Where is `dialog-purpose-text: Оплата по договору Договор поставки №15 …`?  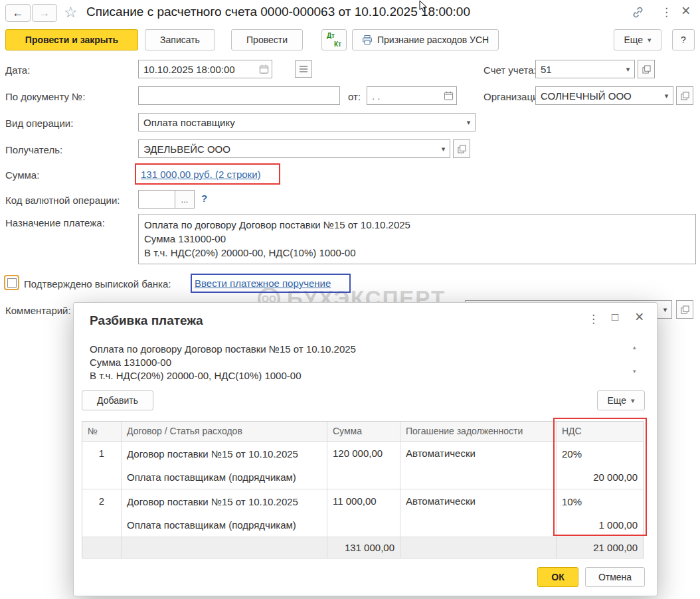 dialog-purpose-text: Оплата по договору Договор поставки №15 … is located at coordinates (359, 363).